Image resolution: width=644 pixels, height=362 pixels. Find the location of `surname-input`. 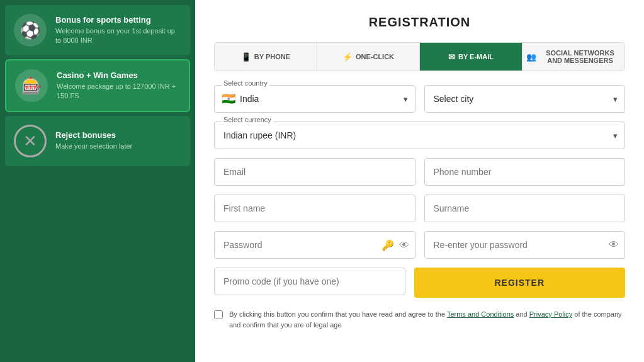

surname-input is located at coordinates (525, 208).